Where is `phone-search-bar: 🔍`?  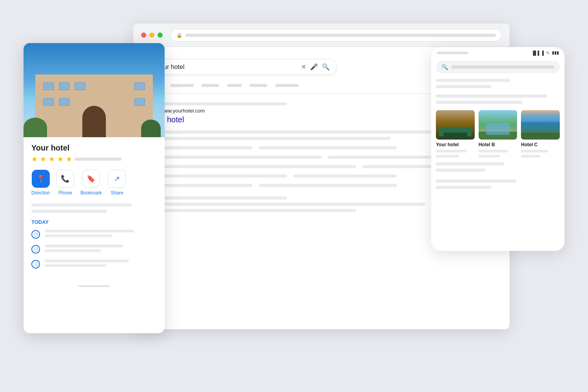 phone-search-bar: 🔍 is located at coordinates (498, 67).